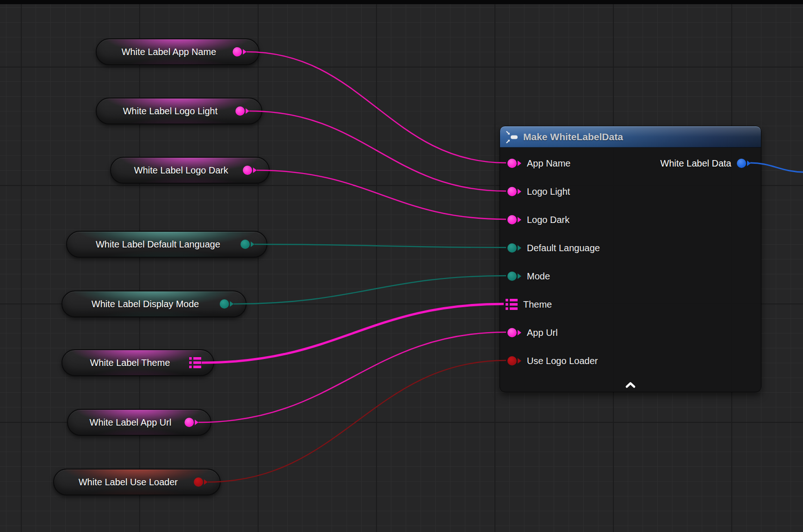  What do you see at coordinates (381, 195) in the screenshot?
I see `wire-logo-dark` at bounding box center [381, 195].